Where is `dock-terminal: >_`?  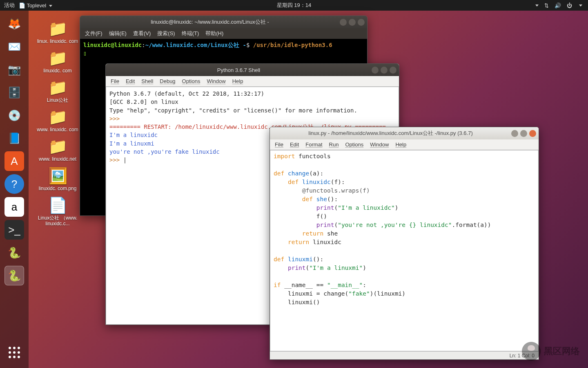
dock-terminal: >_ is located at coordinates (14, 230).